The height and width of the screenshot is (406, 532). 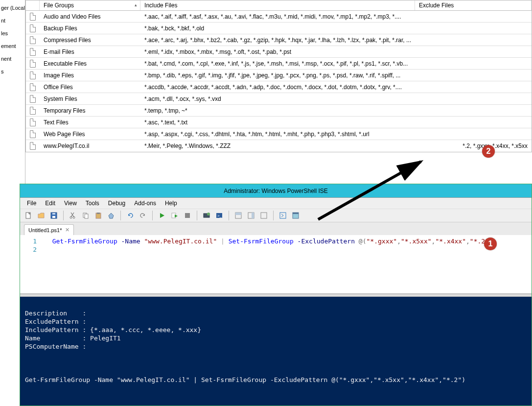 I want to click on menu-edit: Edit, so click(x=50, y=203).